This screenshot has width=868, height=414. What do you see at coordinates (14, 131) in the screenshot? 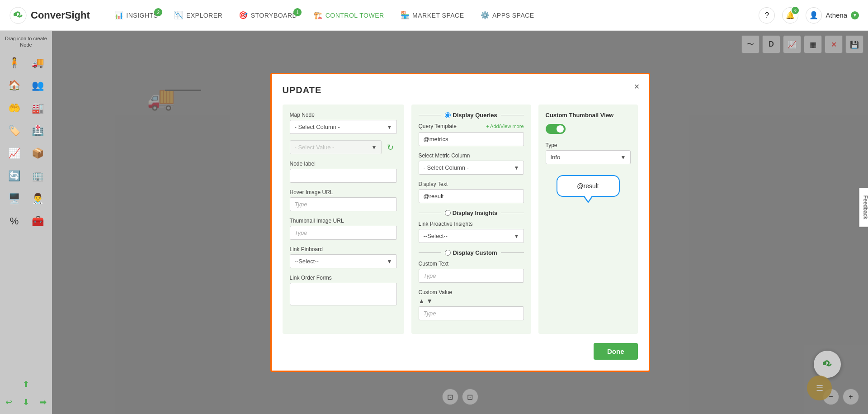
I see `sidebar-dealer-icon: 🏷️` at bounding box center [14, 131].